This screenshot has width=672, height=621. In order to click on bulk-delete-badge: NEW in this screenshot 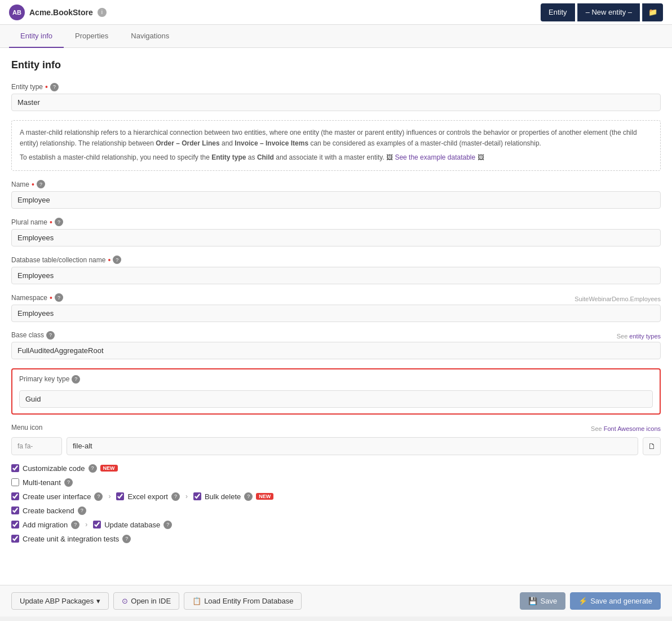, I will do `click(265, 496)`.